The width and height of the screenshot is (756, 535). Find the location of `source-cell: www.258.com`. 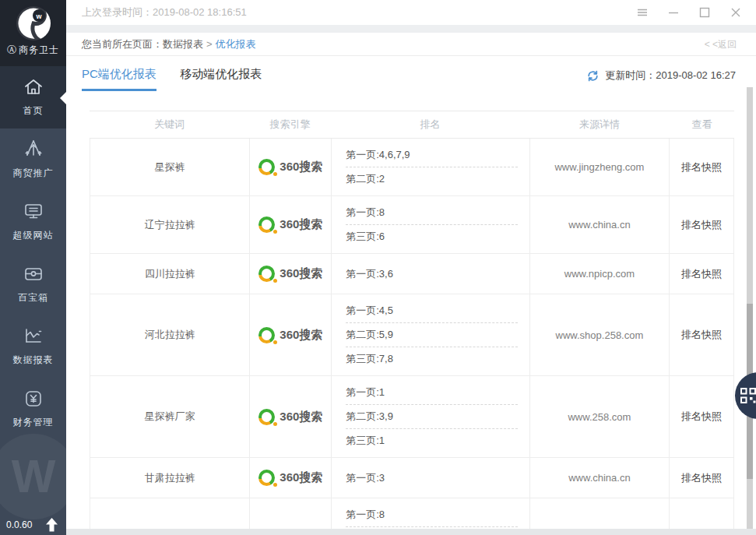

source-cell: www.258.com is located at coordinates (600, 417).